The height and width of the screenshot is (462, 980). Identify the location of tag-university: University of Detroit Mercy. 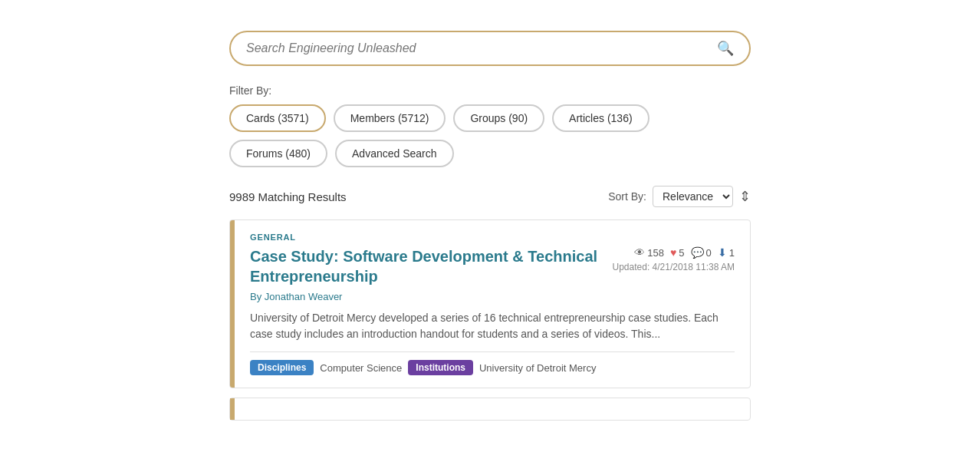
(538, 368).